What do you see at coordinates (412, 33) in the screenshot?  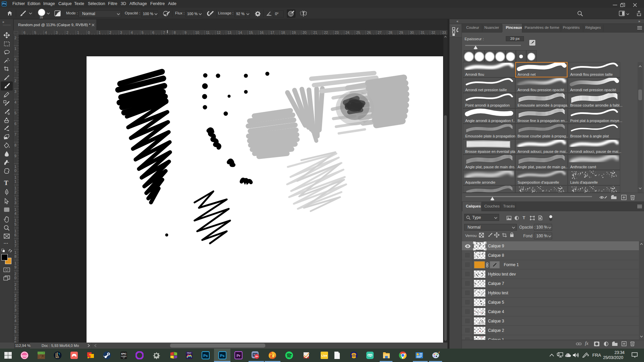 I see `svg-text: 30` at bounding box center [412, 33].